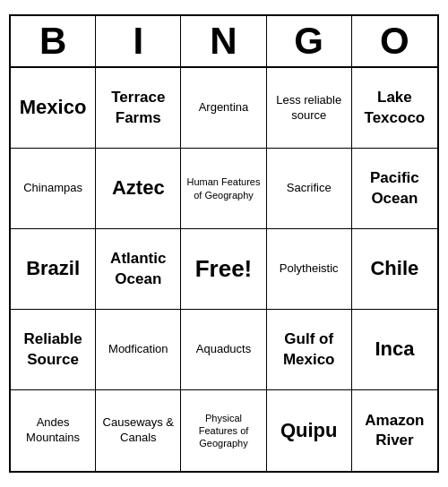 The height and width of the screenshot is (487, 448). What do you see at coordinates (138, 108) in the screenshot?
I see `bingo-cell-1: Terrace Farms` at bounding box center [138, 108].